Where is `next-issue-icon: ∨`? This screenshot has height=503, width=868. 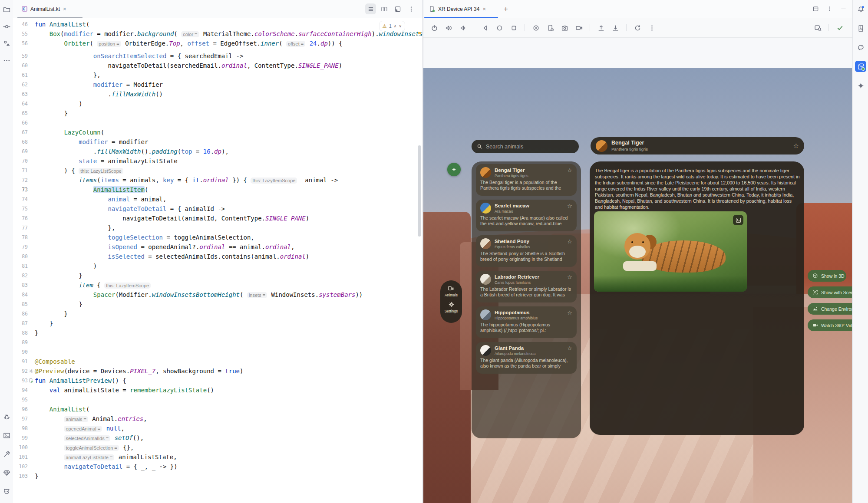 next-issue-icon: ∨ is located at coordinates (400, 26).